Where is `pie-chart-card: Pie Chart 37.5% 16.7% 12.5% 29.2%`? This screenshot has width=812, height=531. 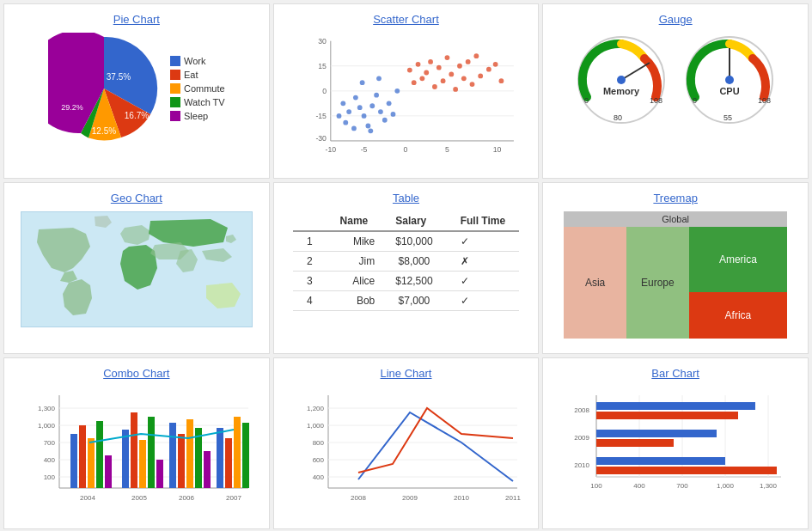
pie-chart-card: Pie Chart 37.5% 16.7% 12.5% 29.2% is located at coordinates (137, 91).